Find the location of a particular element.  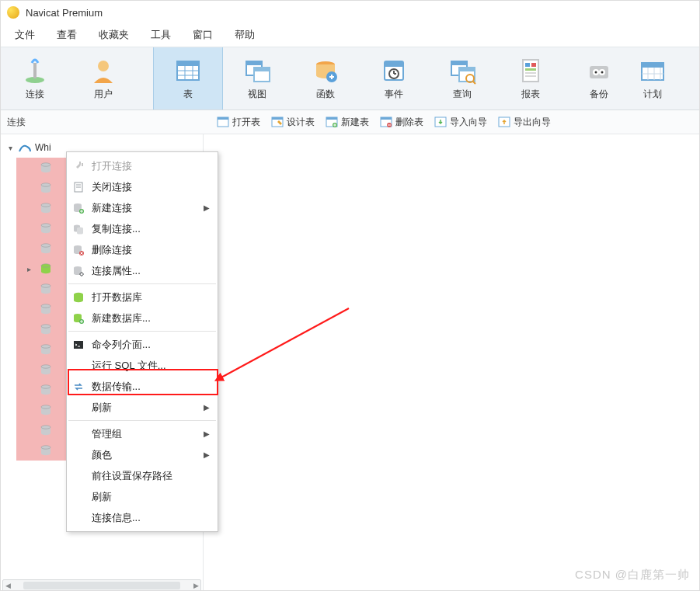

menu-favorites: 收藏夹 is located at coordinates (113, 35).